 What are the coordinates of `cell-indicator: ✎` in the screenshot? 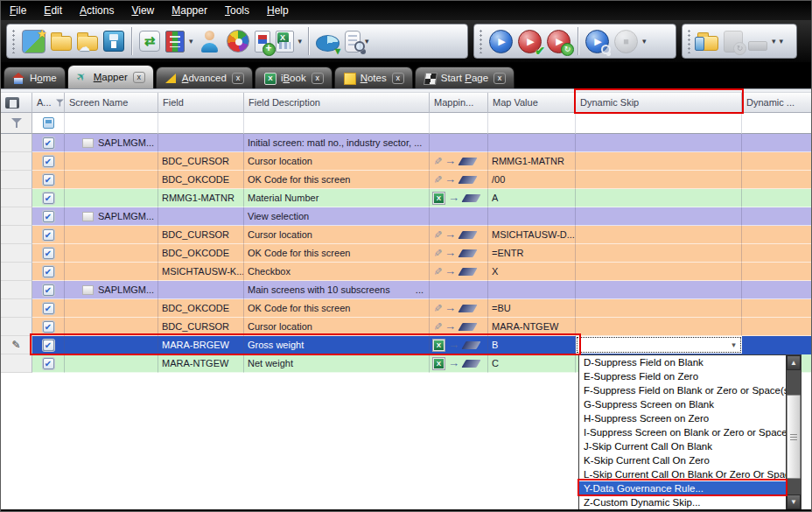 It's located at (17, 345).